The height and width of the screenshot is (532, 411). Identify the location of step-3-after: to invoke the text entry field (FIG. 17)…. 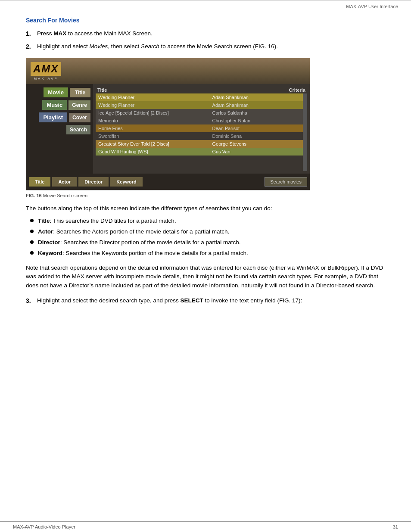
(253, 301).